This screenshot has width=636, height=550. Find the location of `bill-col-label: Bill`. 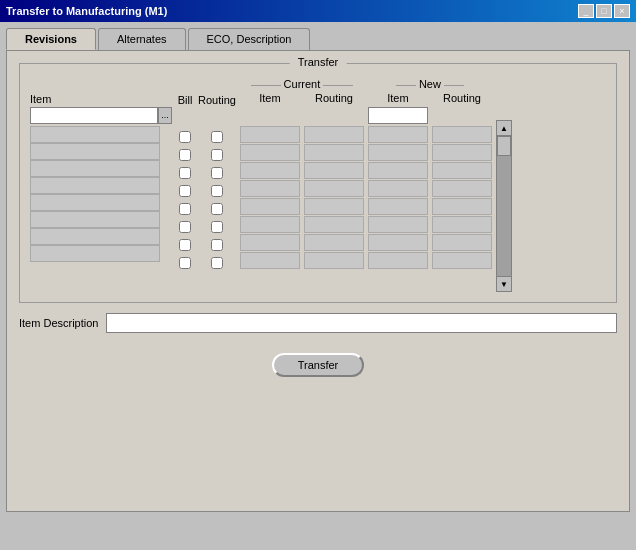

bill-col-label: Bill is located at coordinates (186, 100).